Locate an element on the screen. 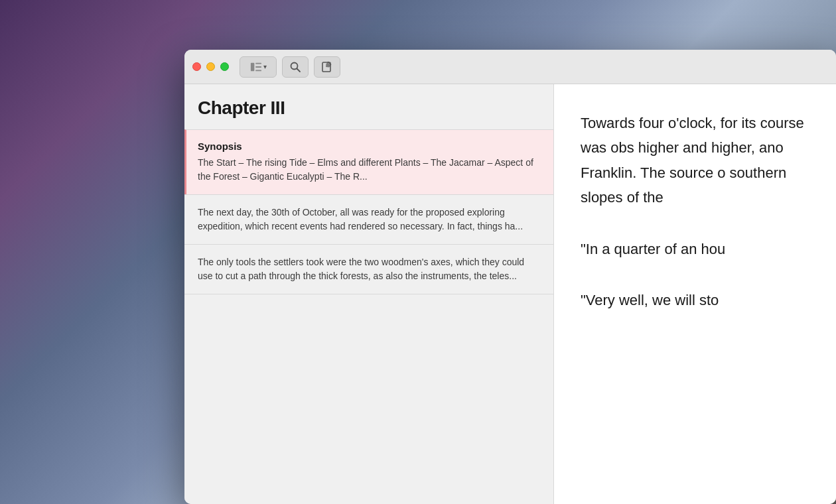 The width and height of the screenshot is (836, 504). sidebar-item-text-2: The only tools the settlers took were th… is located at coordinates (369, 269).